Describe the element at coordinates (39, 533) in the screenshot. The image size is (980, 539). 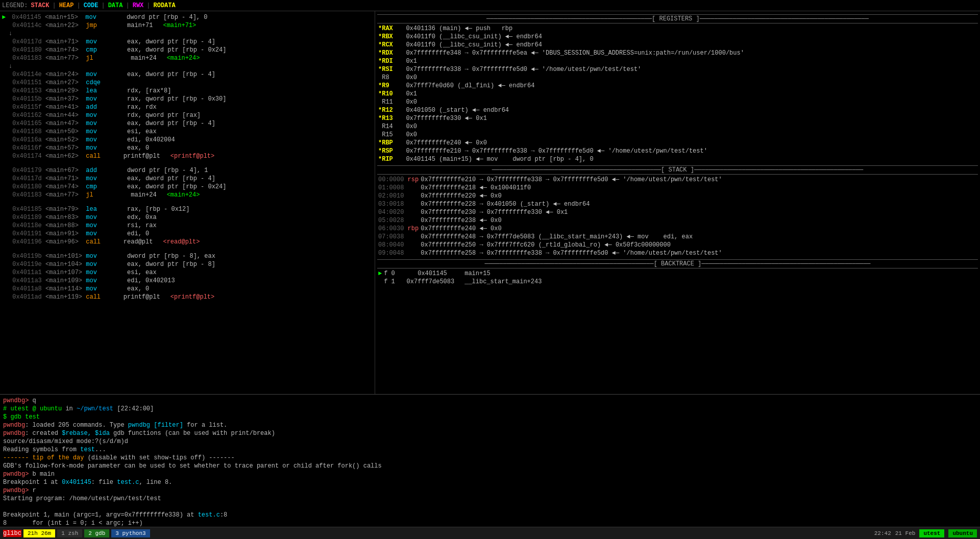
I see `tab-time: 21h 26m` at that location.